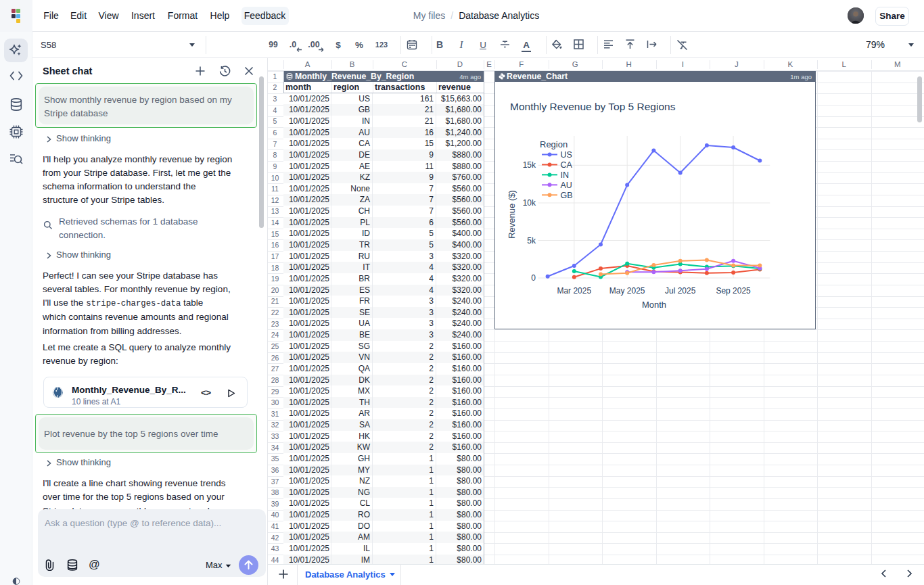 This screenshot has width=924, height=585. I want to click on svg-text: 0, so click(533, 278).